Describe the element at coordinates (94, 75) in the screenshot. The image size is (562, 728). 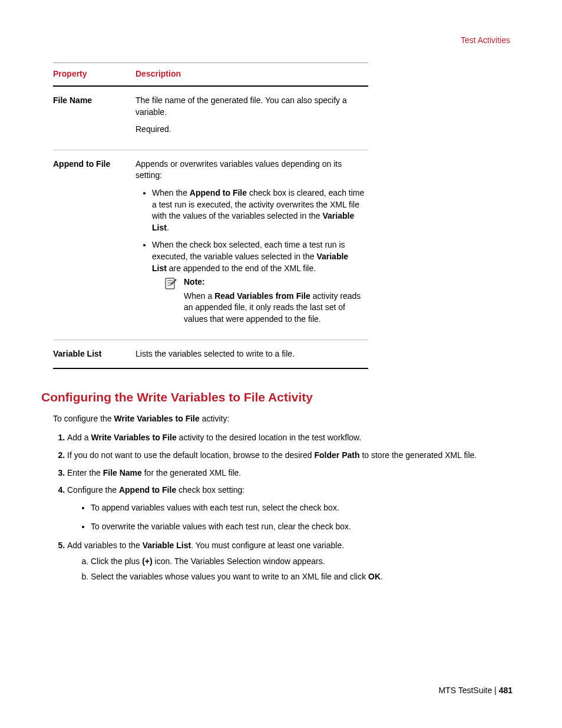
I see `col-property: Property` at that location.